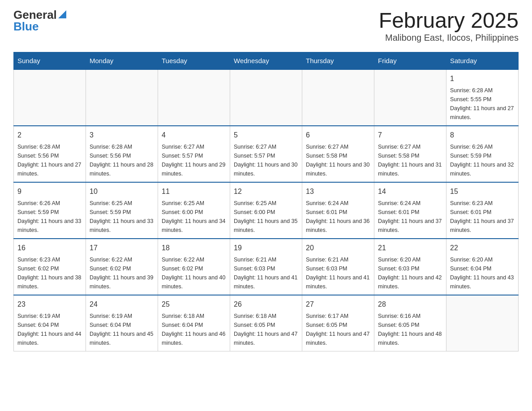 This screenshot has width=532, height=411. Describe the element at coordinates (483, 210) in the screenshot. I see `calendar-cell: 15Sunrise: 6:23 AMSunset: 6:01 PMDayligh…` at that location.